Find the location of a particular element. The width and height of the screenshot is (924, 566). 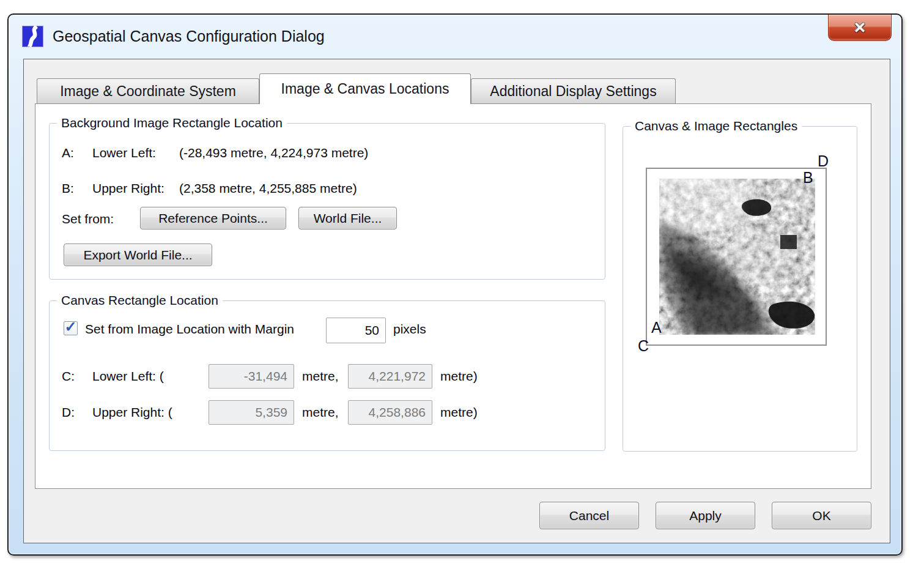

tab-label: Image & Canvas Locations is located at coordinates (366, 89).